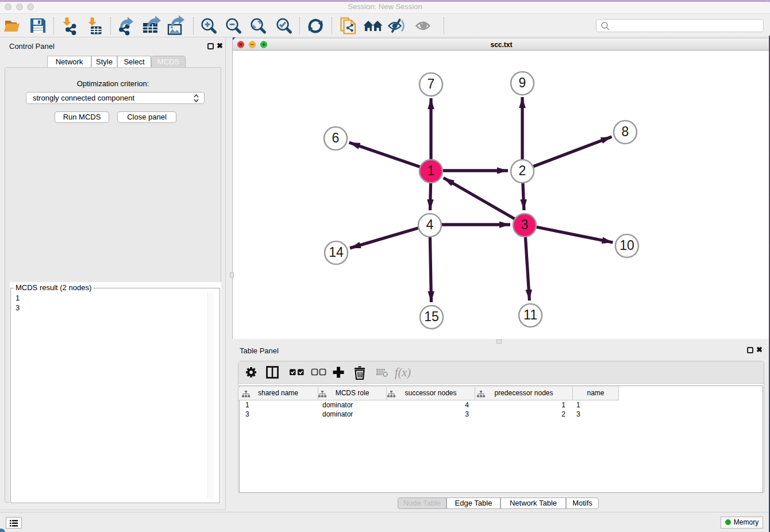 This screenshot has height=532, width=770. I want to click on svg-text: 2, so click(523, 171).